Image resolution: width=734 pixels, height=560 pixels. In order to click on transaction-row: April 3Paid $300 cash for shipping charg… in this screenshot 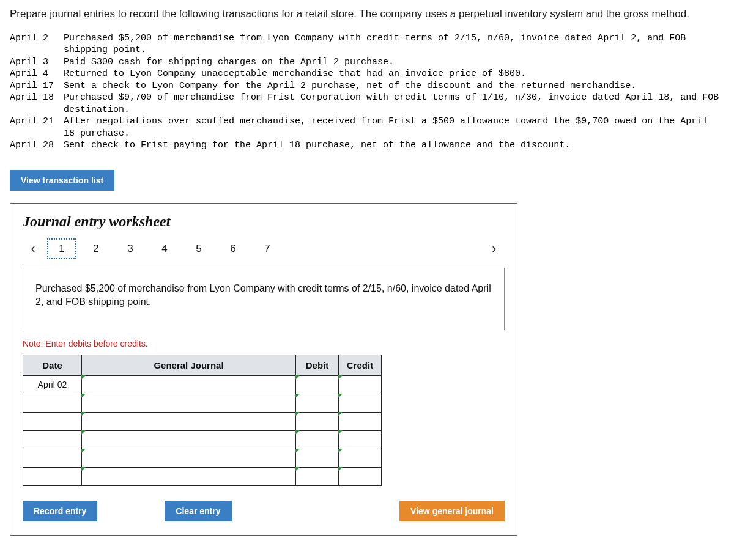, I will do `click(367, 62)`.